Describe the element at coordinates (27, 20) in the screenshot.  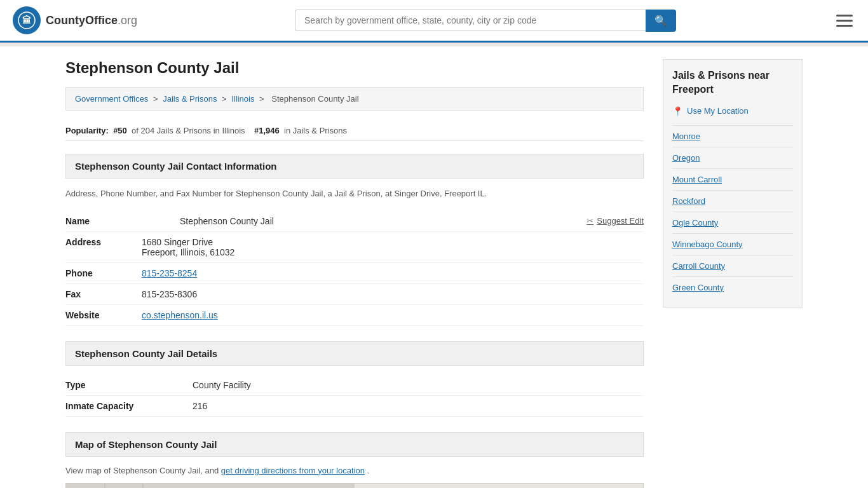
I see `logo-icon: 🏛` at that location.